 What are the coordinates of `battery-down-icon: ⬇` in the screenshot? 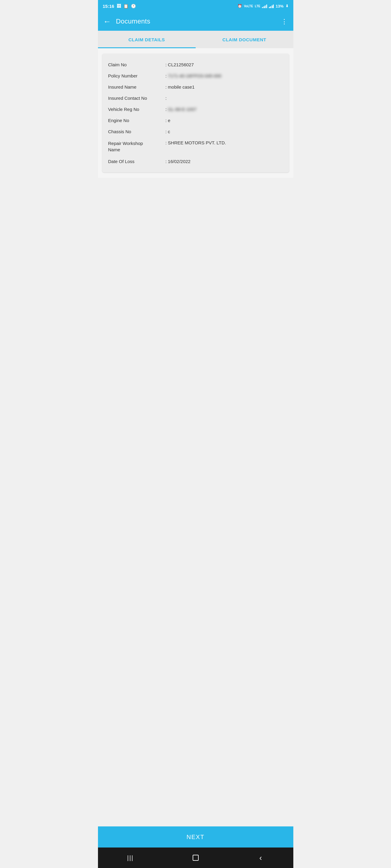 It's located at (287, 6).